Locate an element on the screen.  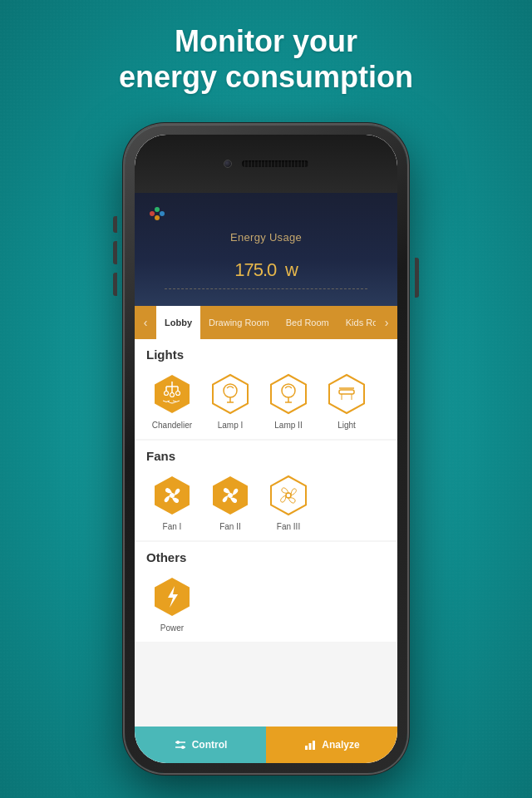
chandelier-label: Chandelier is located at coordinates (172, 426).